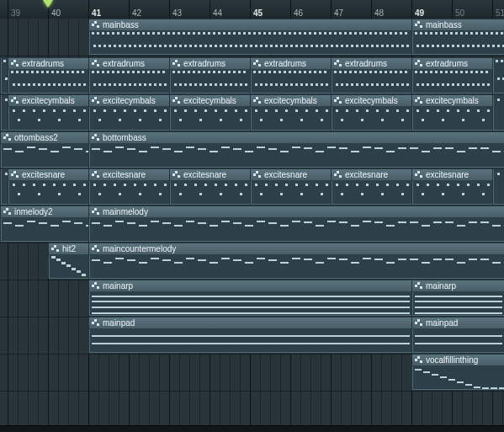 The height and width of the screenshot is (432, 504). I want to click on playlist-track: ottombass2bottombass, so click(252, 150).